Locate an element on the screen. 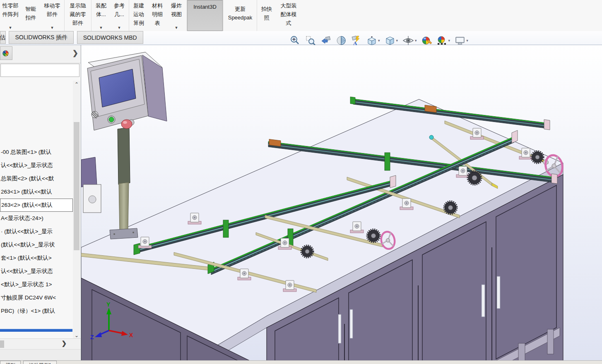 This screenshot has width=602, height=364. tab-motion-study: 运动算例1 is located at coordinates (40, 362).